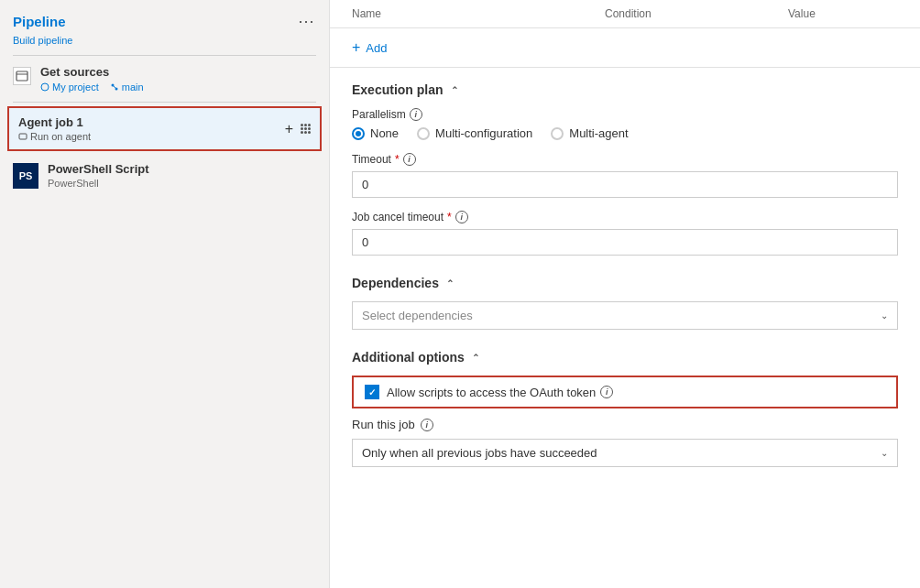 This screenshot has height=588, width=920. I want to click on oauth-checkbox-label: Allow scripts to access the OAuth token …, so click(500, 392).